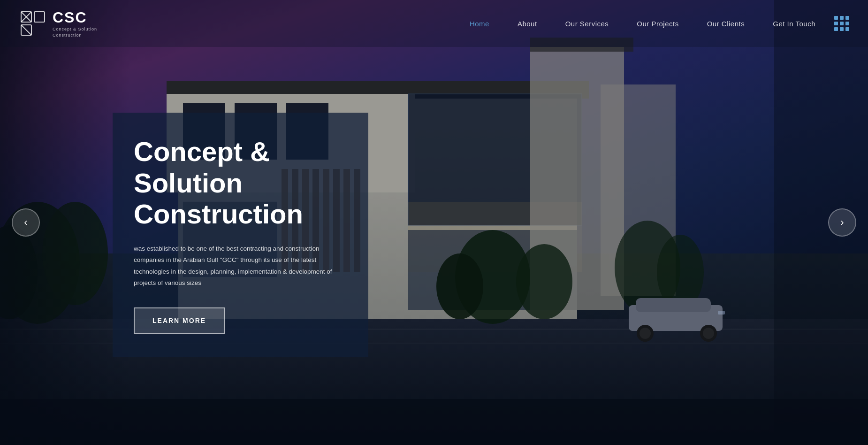  What do you see at coordinates (527, 23) in the screenshot?
I see `nav-about: About` at bounding box center [527, 23].